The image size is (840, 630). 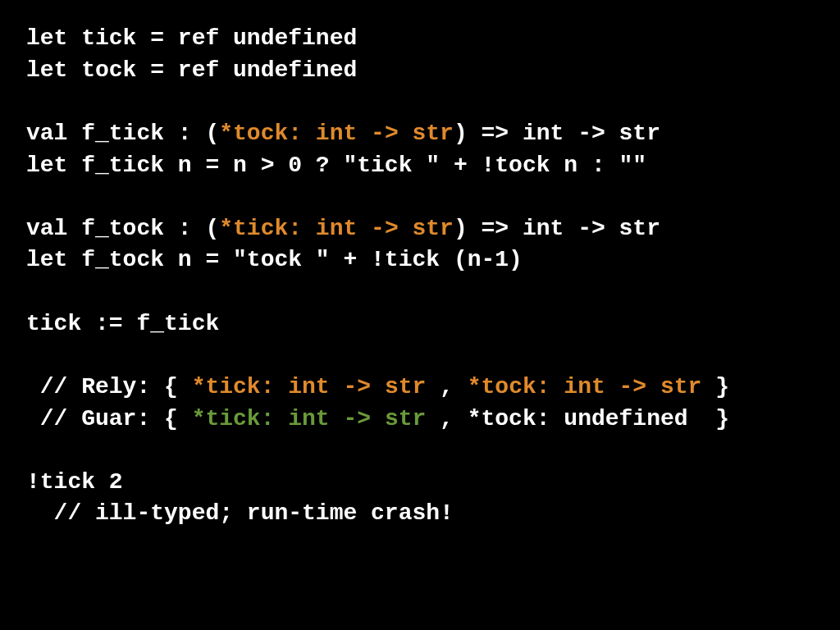 I want to click on type-annotation: *tick: int -> str, so click(x=336, y=228).